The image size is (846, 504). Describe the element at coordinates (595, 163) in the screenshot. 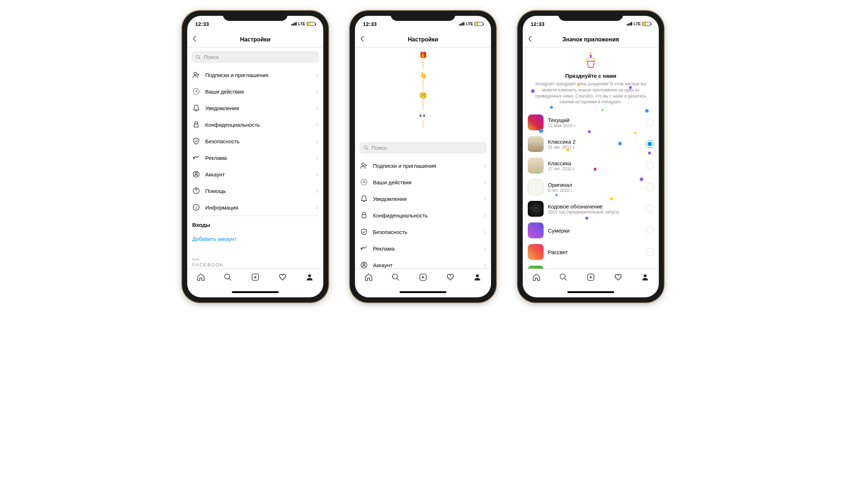

I see `option-name: Классика` at that location.